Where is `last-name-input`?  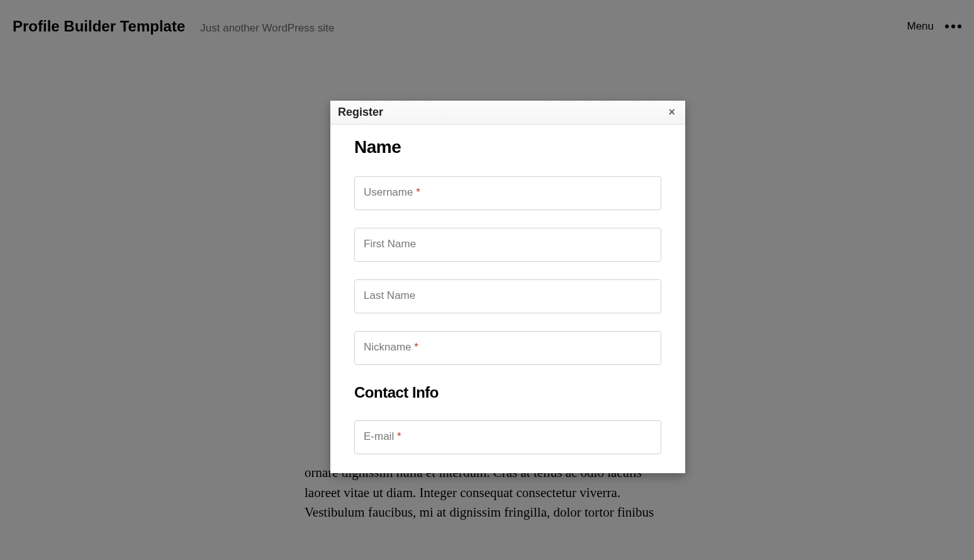
last-name-input is located at coordinates (508, 296).